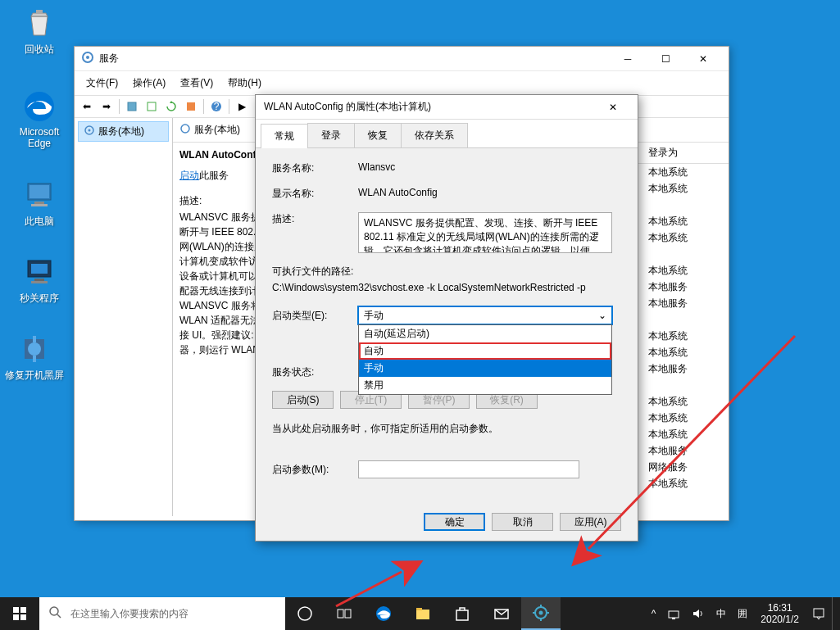 This screenshot has width=840, height=630. I want to click on refresh-button, so click(171, 107).